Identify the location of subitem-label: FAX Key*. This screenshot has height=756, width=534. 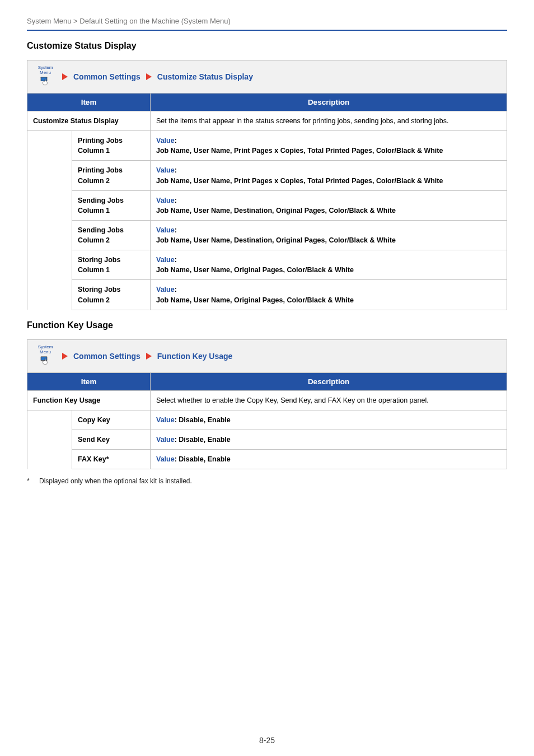
(93, 459).